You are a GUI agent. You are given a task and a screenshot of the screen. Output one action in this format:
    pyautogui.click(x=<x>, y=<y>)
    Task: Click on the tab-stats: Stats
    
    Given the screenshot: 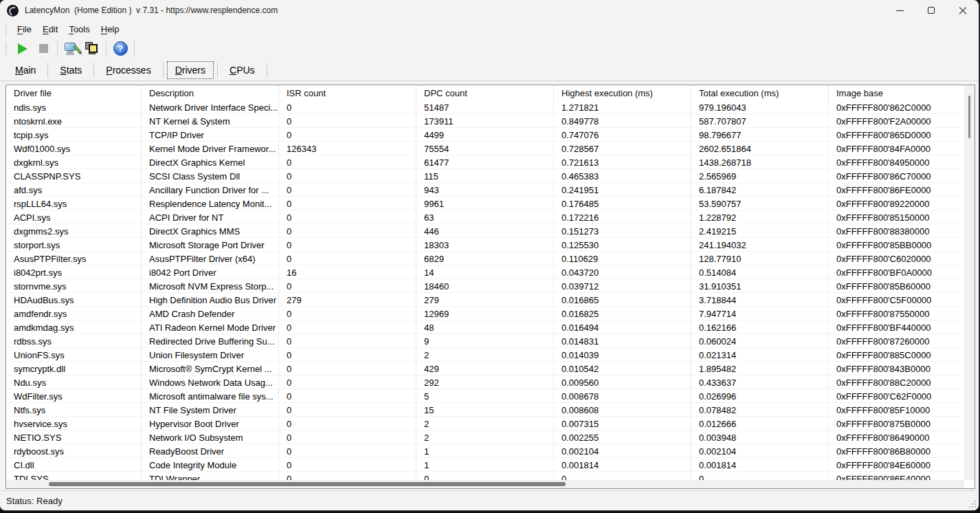 What is the action you would take?
    pyautogui.click(x=71, y=70)
    